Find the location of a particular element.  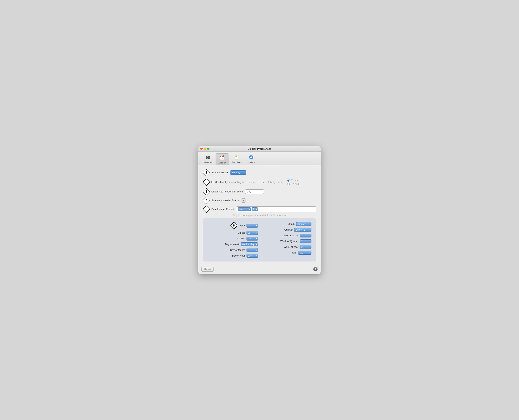

tokens-left-column: 6 Hour 6 Minute 30 is located at coordinates (233, 240).